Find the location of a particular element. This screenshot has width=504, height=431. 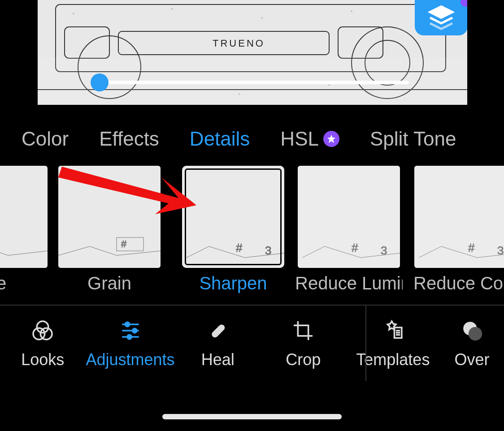

tool-label: Looks is located at coordinates (43, 360).